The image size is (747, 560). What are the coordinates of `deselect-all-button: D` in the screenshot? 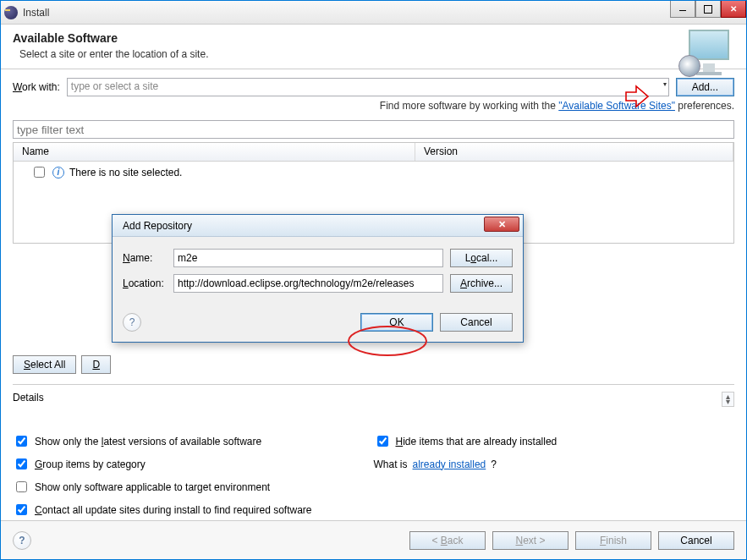 It's located at (96, 365).